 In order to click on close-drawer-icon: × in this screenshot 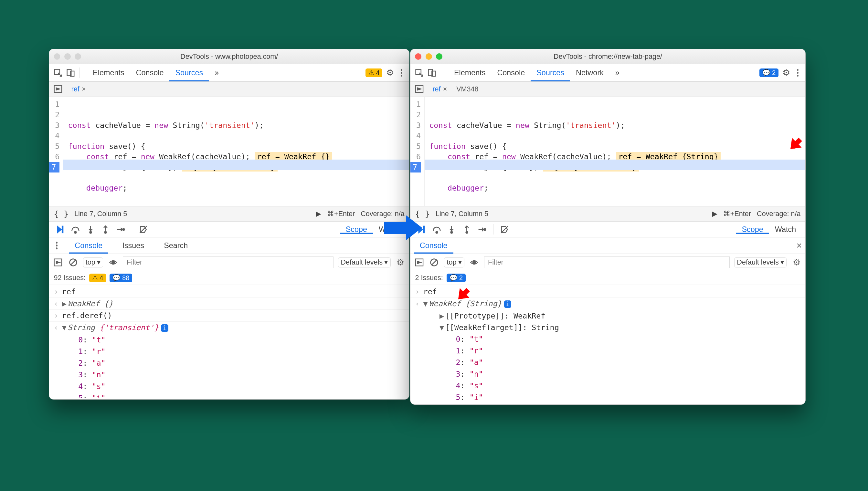, I will do `click(799, 246)`.